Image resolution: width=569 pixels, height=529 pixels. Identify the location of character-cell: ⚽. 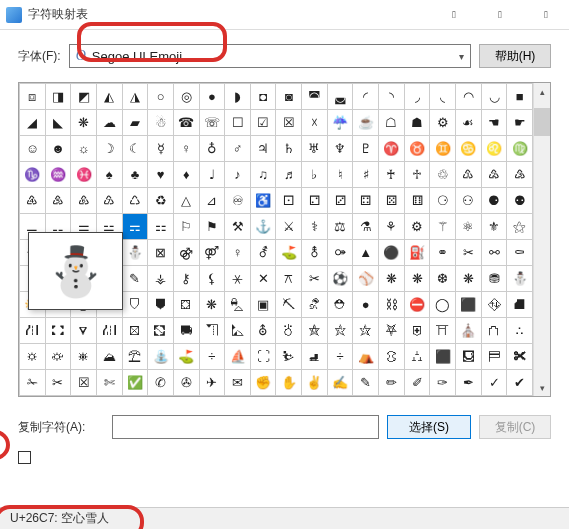
(341, 279).